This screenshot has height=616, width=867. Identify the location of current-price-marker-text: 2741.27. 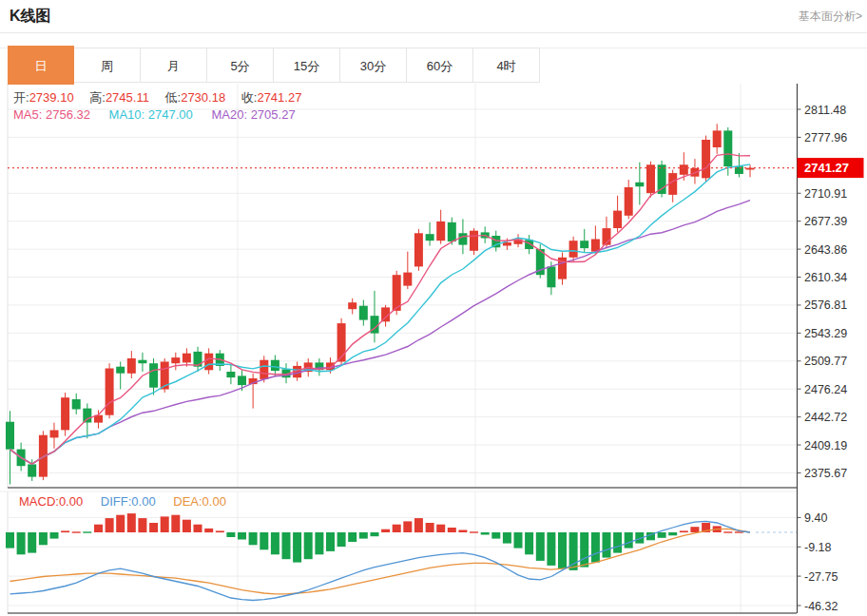
(827, 167).